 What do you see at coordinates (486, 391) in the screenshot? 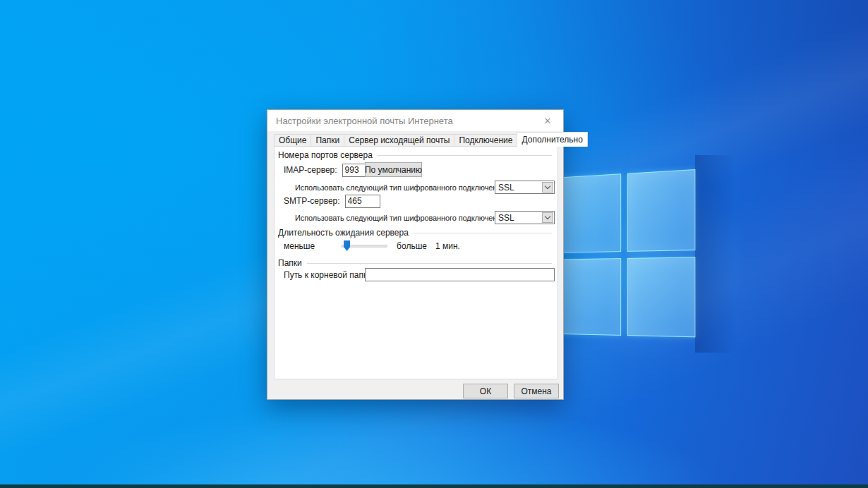
I see `ok-button: ОК` at bounding box center [486, 391].